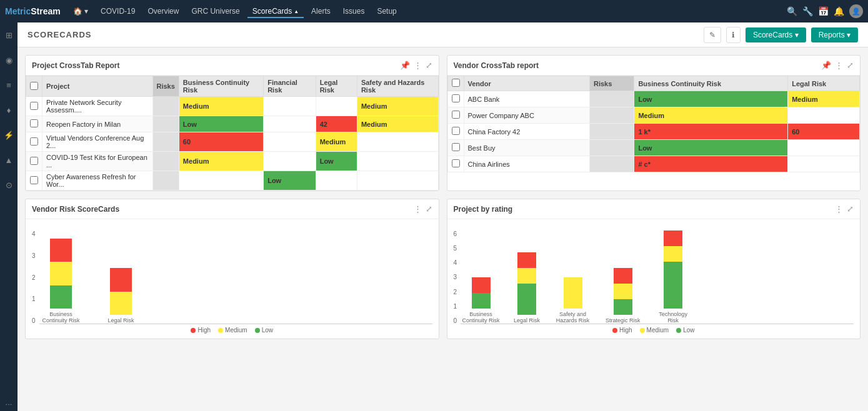 The image size is (868, 411). What do you see at coordinates (654, 99) in the screenshot?
I see `table-row: ABC BankLowMedium` at bounding box center [654, 99].